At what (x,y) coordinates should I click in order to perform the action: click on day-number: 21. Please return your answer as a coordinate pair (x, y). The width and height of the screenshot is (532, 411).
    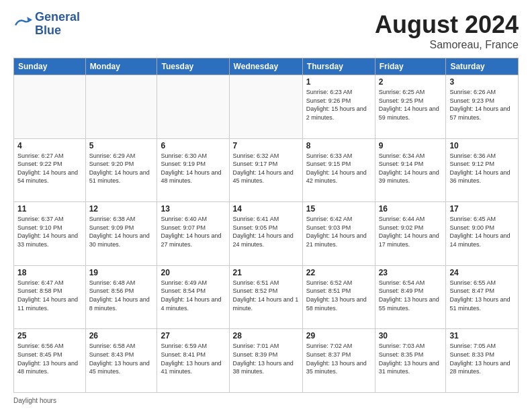
    Looking at the image, I should click on (266, 273).